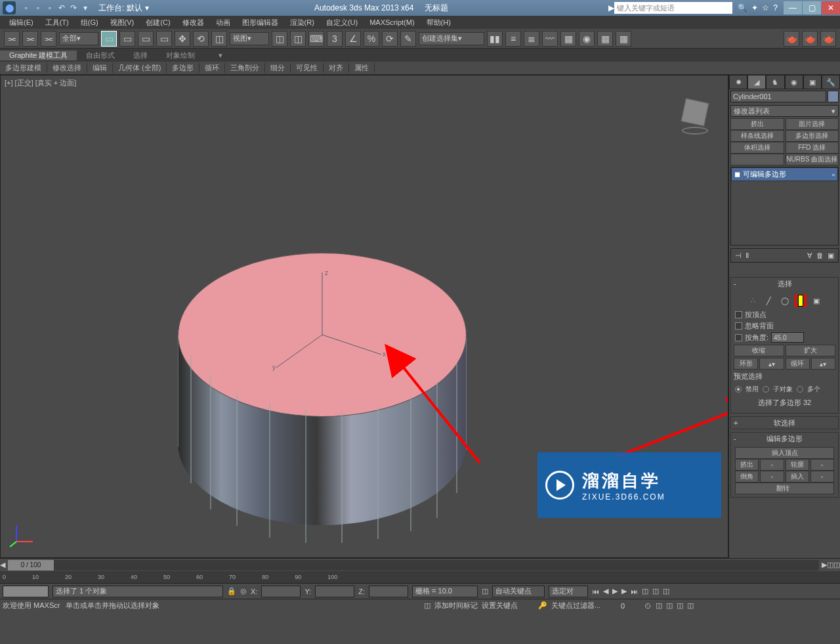 Image resolution: width=840 pixels, height=644 pixels. What do you see at coordinates (413, 565) in the screenshot?
I see `time-slider: 0 / 100` at bounding box center [413, 565].